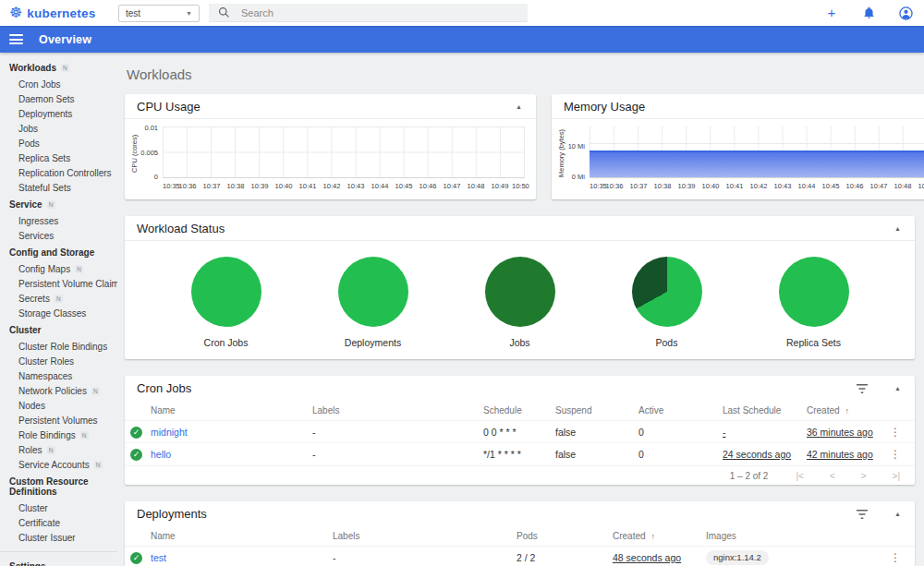  I want to click on sidebar-item-service-accounts: Service AccountsN, so click(59, 464).